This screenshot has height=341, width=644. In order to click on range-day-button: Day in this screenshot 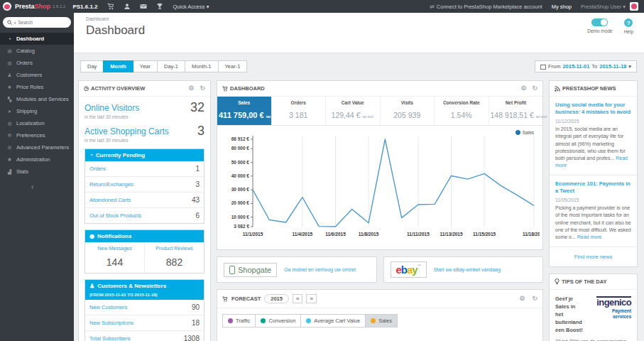, I will do `click(92, 67)`.